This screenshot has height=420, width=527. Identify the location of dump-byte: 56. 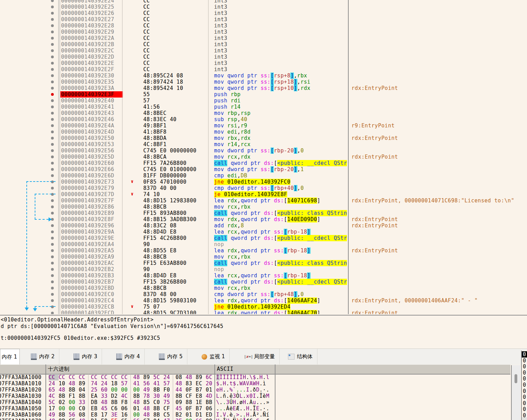
(148, 384).